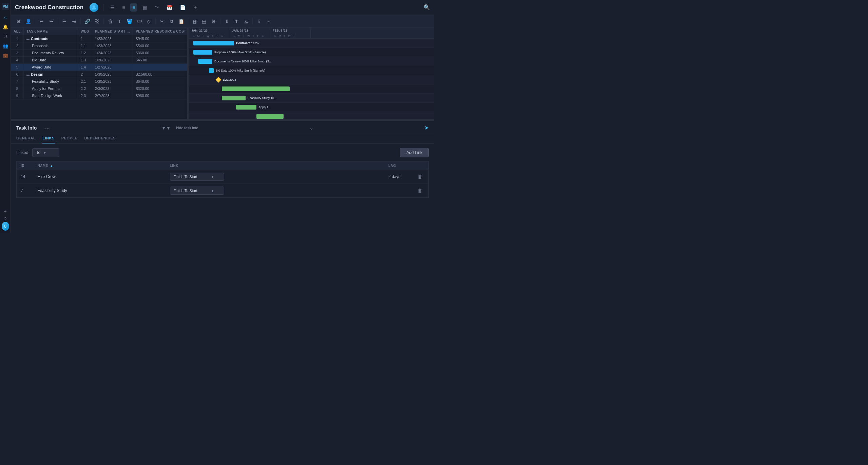 The width and height of the screenshot is (868, 465). I want to click on task-name-cell: Documents Review, so click(51, 53).